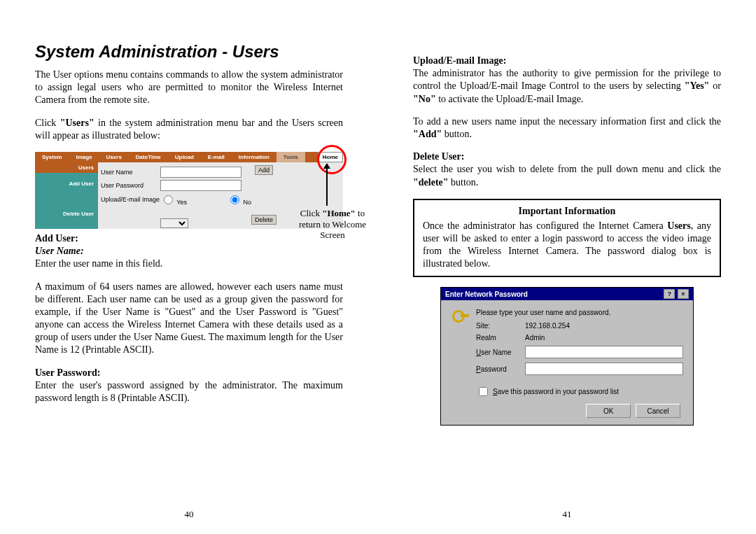 This screenshot has width=756, height=534. What do you see at coordinates (567, 294) in the screenshot?
I see `dialog-titlebar: Enter Network Password ? ×` at bounding box center [567, 294].